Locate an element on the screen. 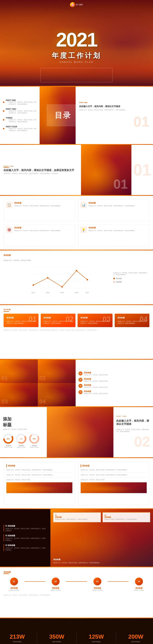 The width and height of the screenshot is (153, 644). part-tag: PART ONE is located at coordinates (41, 166).